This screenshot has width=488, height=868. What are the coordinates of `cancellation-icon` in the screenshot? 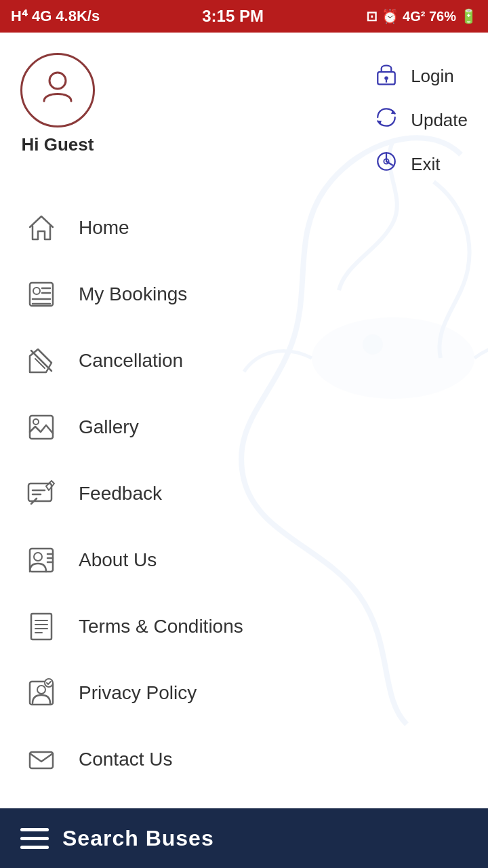 It's located at (41, 361).